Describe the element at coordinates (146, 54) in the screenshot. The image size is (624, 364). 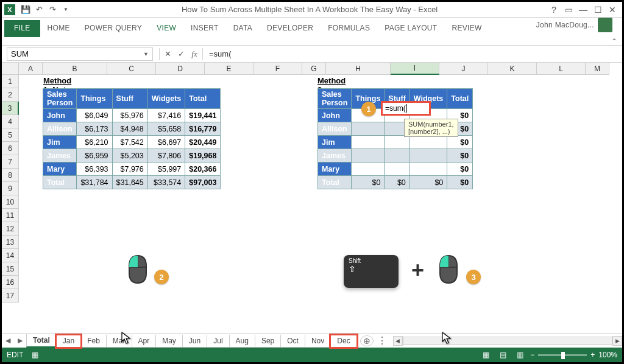
I see `name-box-dropdown-icon: ▼` at that location.